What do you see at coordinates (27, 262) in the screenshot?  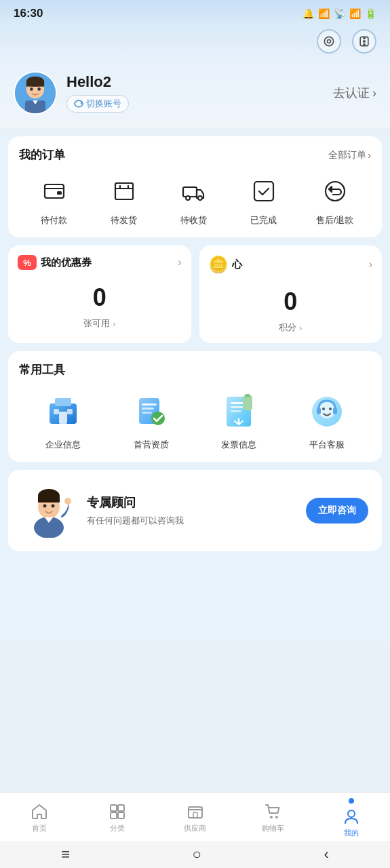 I see `coupon-icon: %` at bounding box center [27, 262].